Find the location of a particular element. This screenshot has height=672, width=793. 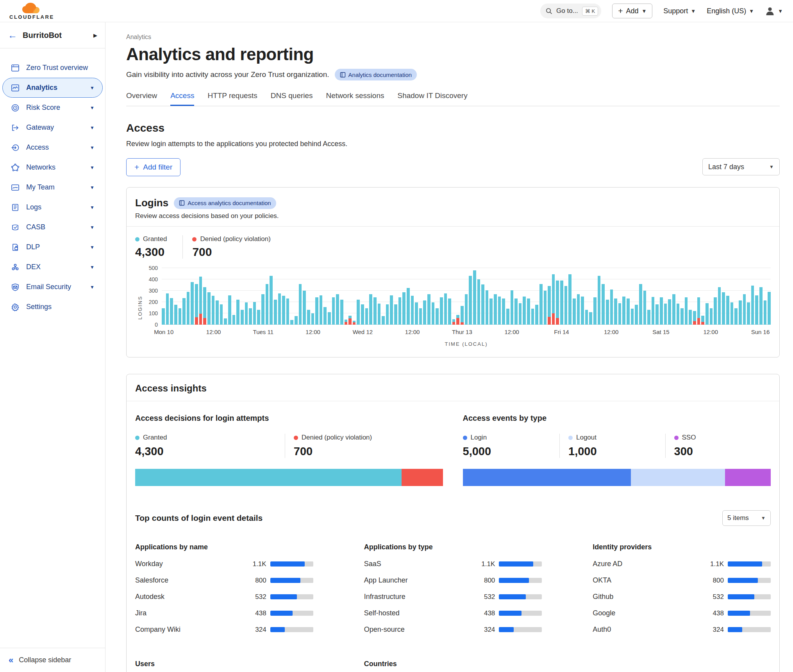

tab-network-sessions: Network sessions is located at coordinates (355, 98).